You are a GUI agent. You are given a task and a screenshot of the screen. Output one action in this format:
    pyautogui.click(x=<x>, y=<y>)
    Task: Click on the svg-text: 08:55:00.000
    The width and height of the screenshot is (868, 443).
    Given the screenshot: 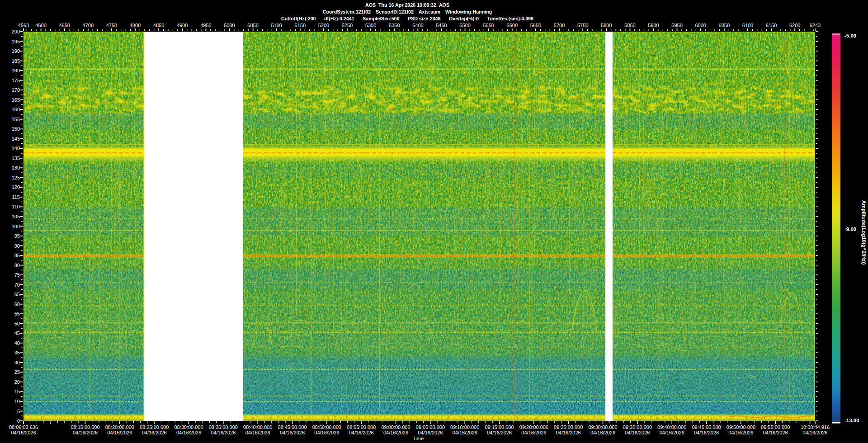 What is the action you would take?
    pyautogui.click(x=361, y=427)
    